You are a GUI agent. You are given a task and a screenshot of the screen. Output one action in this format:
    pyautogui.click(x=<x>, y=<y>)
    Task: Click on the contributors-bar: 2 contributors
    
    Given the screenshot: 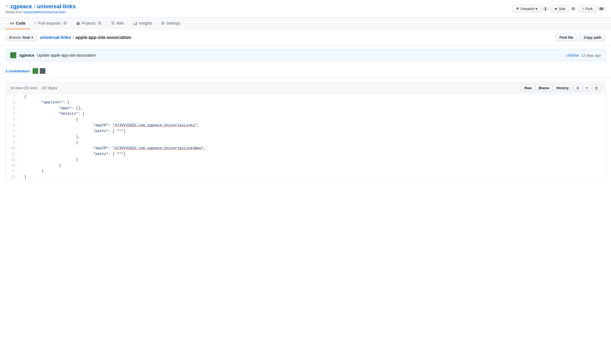 What is the action you would take?
    pyautogui.click(x=306, y=71)
    